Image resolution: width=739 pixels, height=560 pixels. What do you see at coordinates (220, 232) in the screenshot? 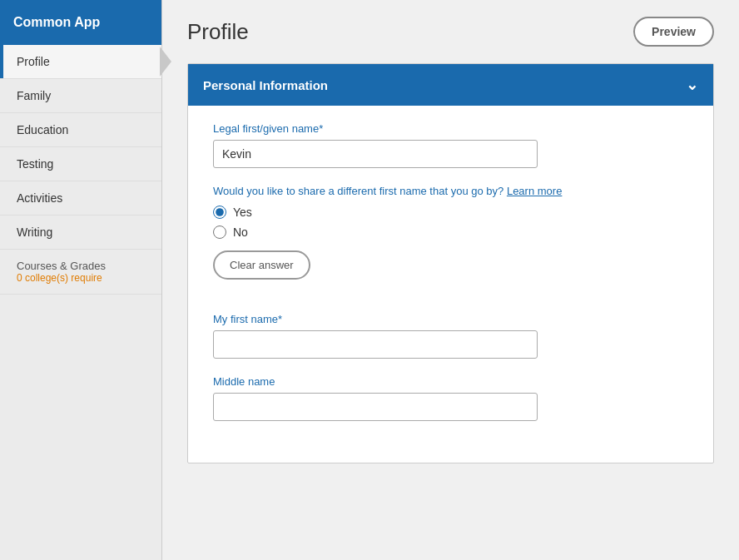
I see `no-radio` at bounding box center [220, 232].